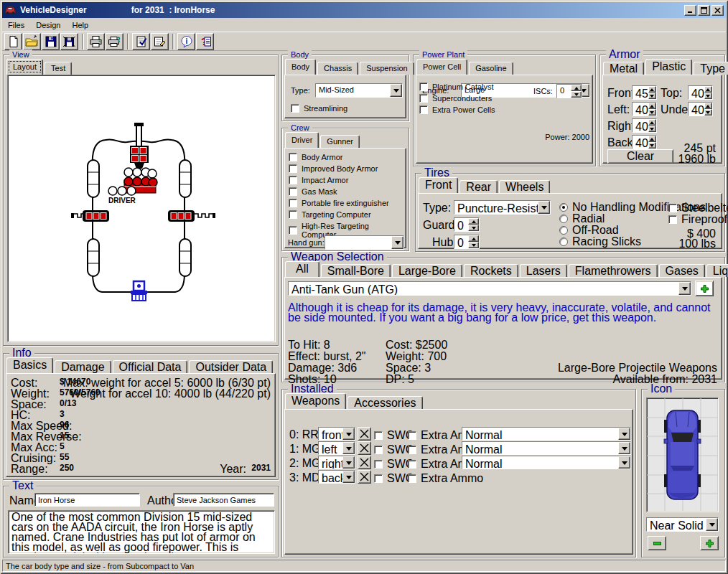 Image resolution: width=728 pixels, height=574 pixels. What do you see at coordinates (457, 87) in the screenshot?
I see `platinum-catalyst-checkbox: Platinum Catalyst` at bounding box center [457, 87].